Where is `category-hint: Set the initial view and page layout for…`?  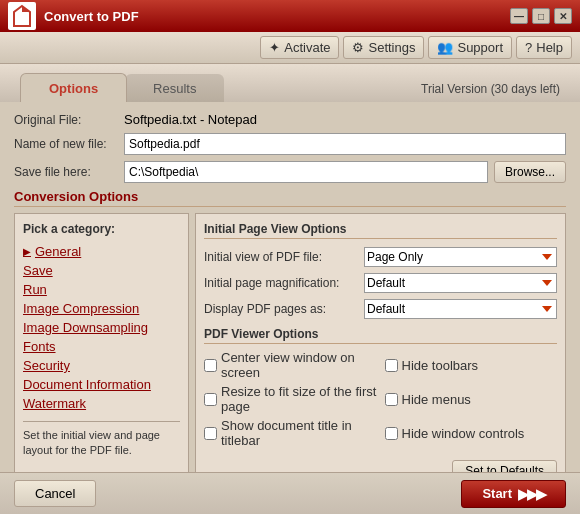
category-hint: Set the initial view and page layout for… is located at coordinates (102, 440).